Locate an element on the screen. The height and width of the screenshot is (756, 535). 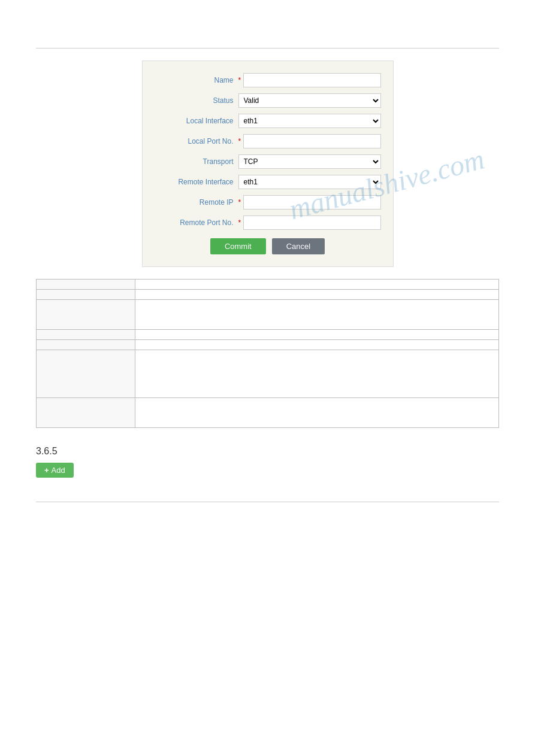
remote-ip-input is located at coordinates (312, 202).